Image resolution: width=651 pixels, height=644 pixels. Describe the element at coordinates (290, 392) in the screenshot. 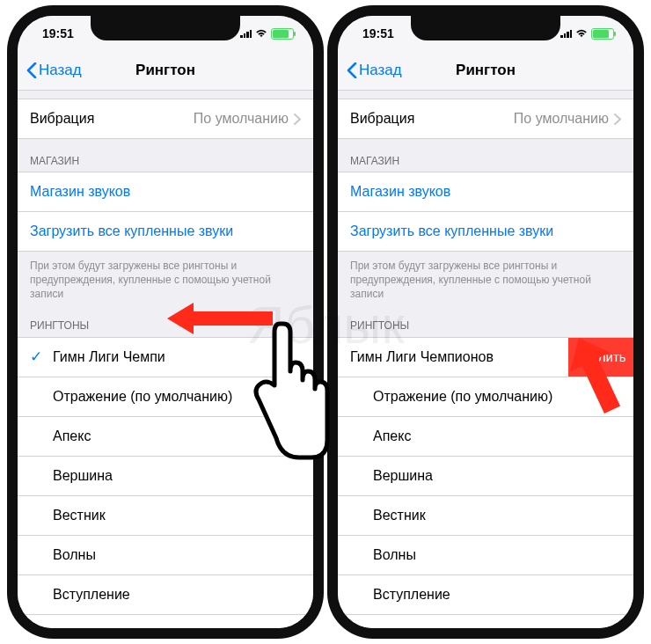

I see `pointing-hand-icon` at that location.